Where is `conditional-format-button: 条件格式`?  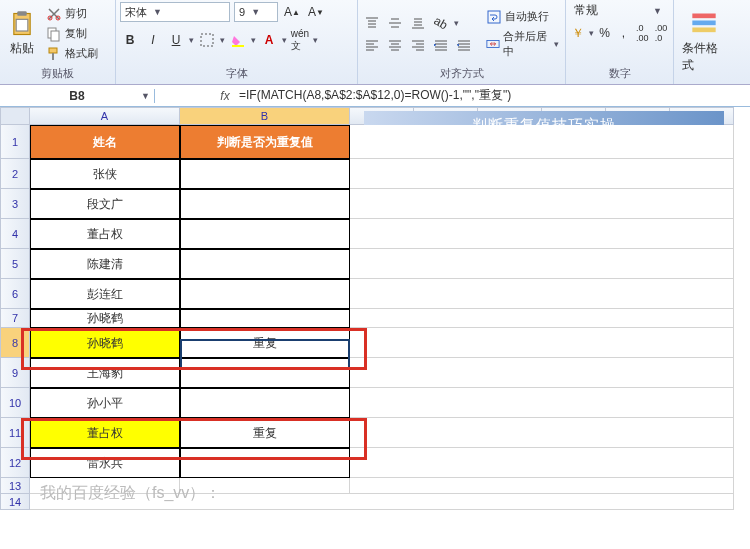
conditional-format-button: 条件格式 is located at coordinates (704, 42).